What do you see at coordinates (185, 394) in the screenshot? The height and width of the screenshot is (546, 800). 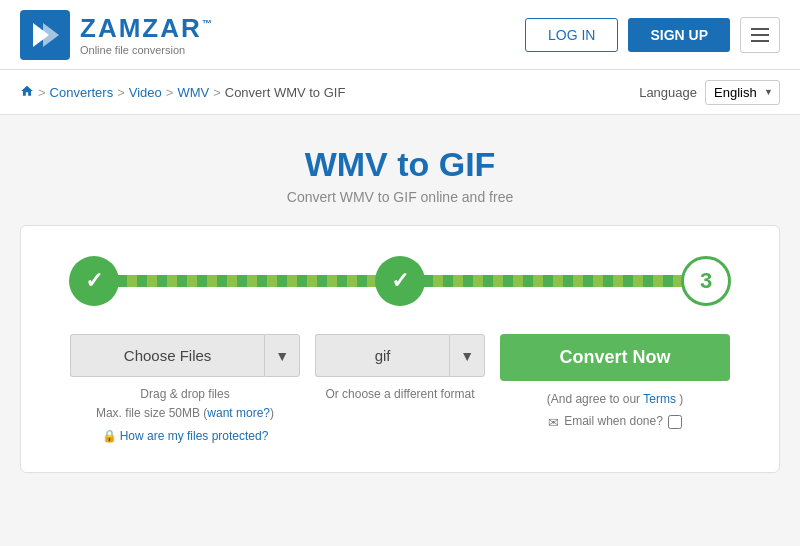 I see `drag-drop-text: Drag & drop files` at bounding box center [185, 394].